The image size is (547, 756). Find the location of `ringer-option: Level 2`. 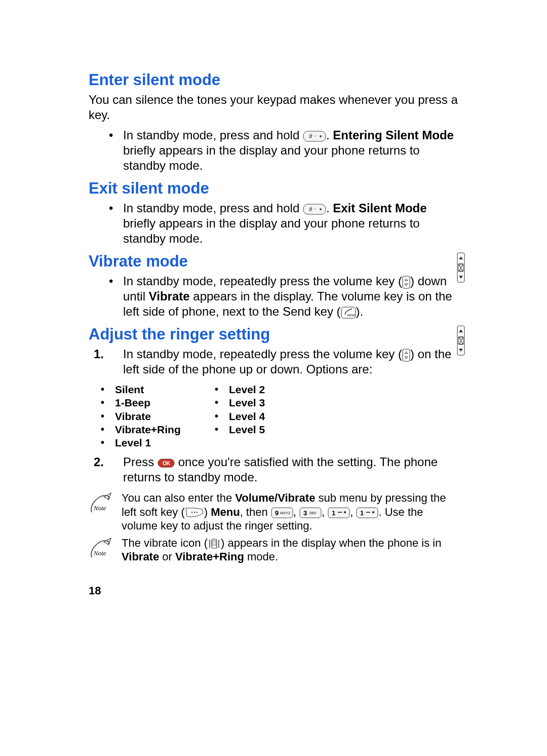

ringer-option: Level 2 is located at coordinates (258, 390).